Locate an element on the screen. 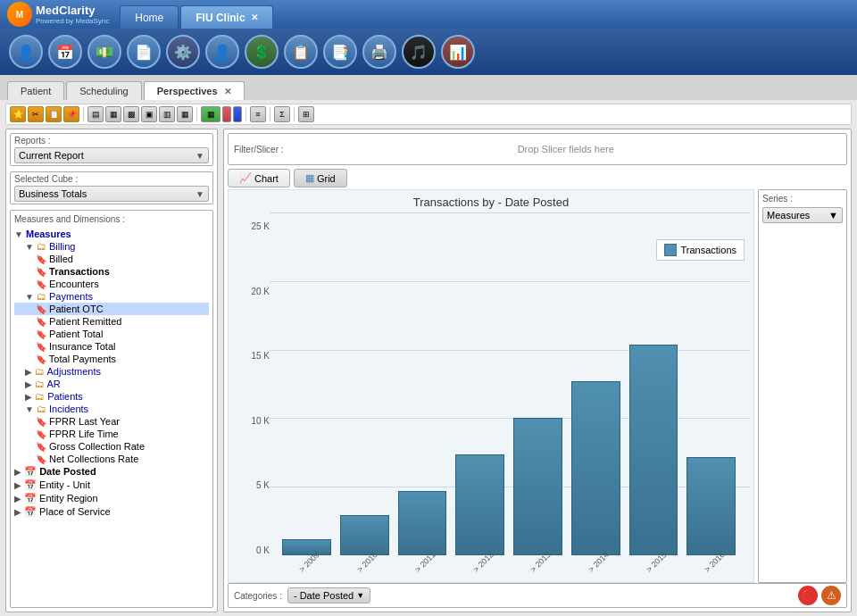  close-perspectives-tab-icon: ✕ is located at coordinates (228, 91).